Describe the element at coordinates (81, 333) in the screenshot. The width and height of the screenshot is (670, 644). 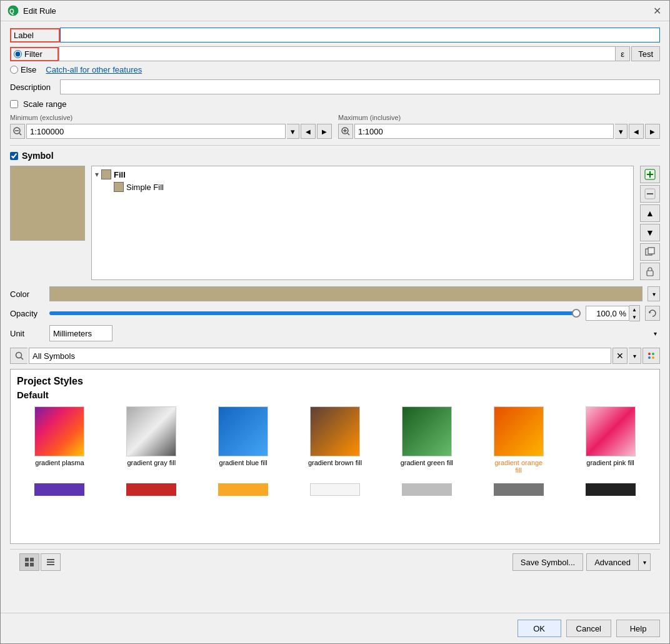
I see `unit-select: Millimeters Pixels Points Inches Map uni…` at that location.